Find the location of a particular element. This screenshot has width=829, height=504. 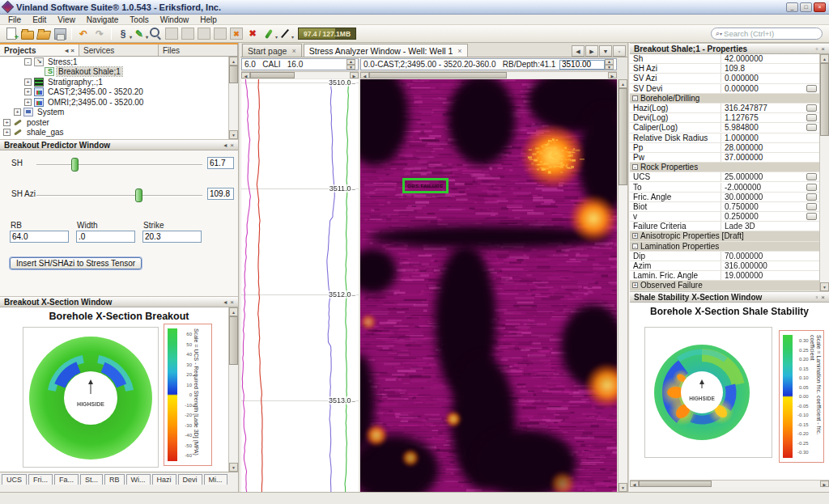

property-row: Azim 316.000000 is located at coordinates (725, 266).